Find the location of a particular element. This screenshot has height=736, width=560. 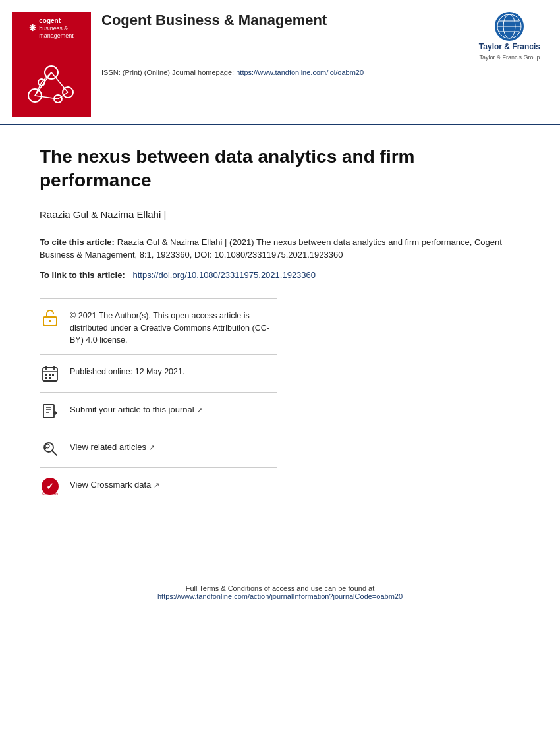

submit-article-anchor: Submit your article to this journal ↗ is located at coordinates (136, 410).